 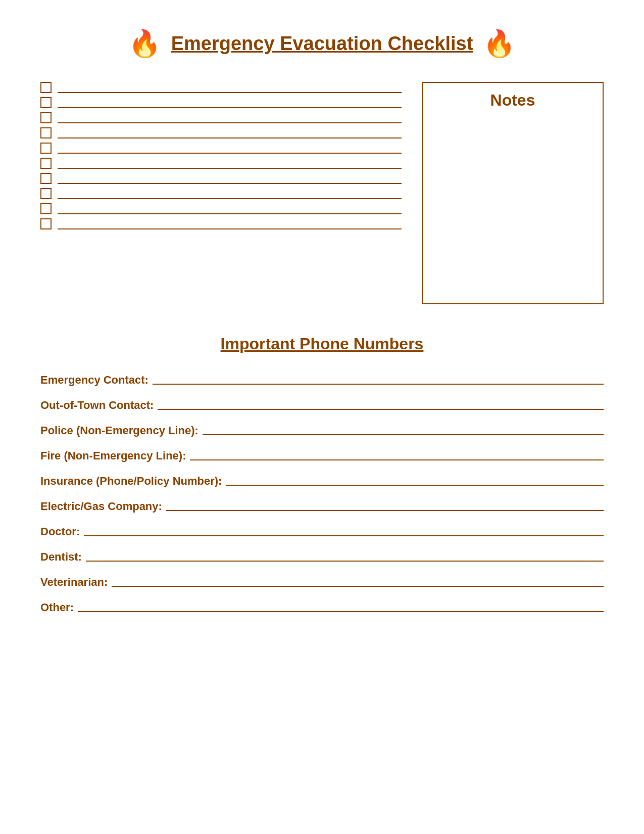 I want to click on phone-label: Out-of-Town Contact:, so click(x=97, y=405).